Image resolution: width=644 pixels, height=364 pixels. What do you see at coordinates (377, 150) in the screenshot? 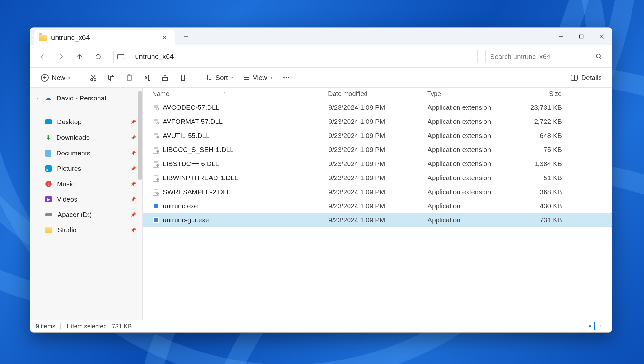
I see `file-row: LIBGCC_S_SEH-1.DLL9/23/2024 1:09 PMAppli…` at bounding box center [377, 150].